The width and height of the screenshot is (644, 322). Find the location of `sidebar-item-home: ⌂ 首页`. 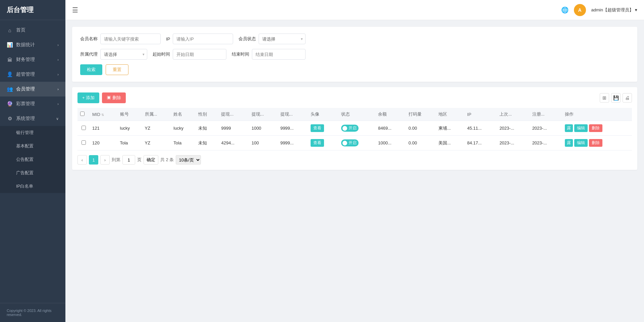

sidebar-item-home: ⌂ 首页 is located at coordinates (33, 30).